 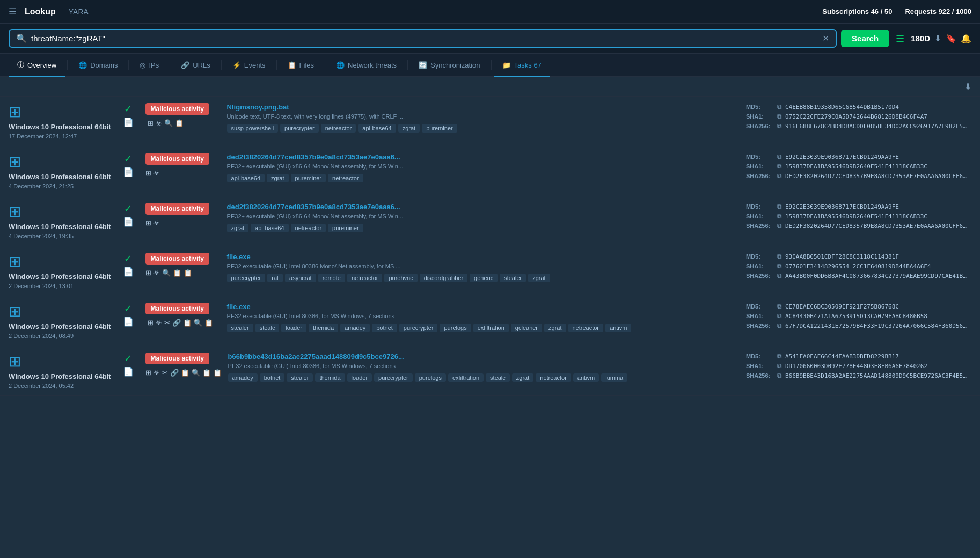 What do you see at coordinates (332, 278) in the screenshot?
I see `tag: remote` at bounding box center [332, 278].